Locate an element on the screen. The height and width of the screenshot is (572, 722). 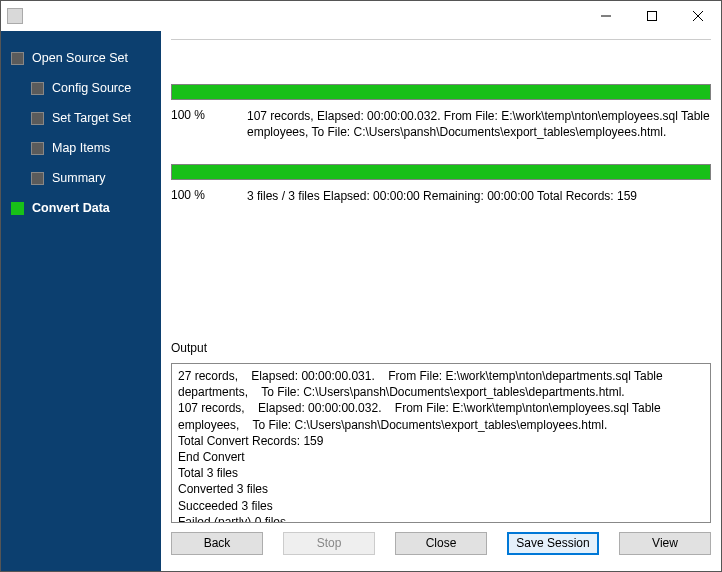
minimize-button is located at coordinates (606, 16).